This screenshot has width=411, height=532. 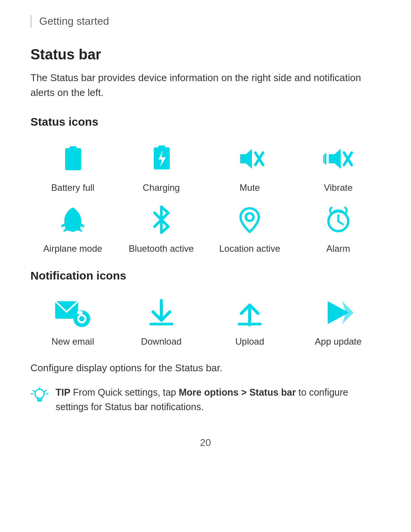 I want to click on alarm-icon, so click(x=338, y=220).